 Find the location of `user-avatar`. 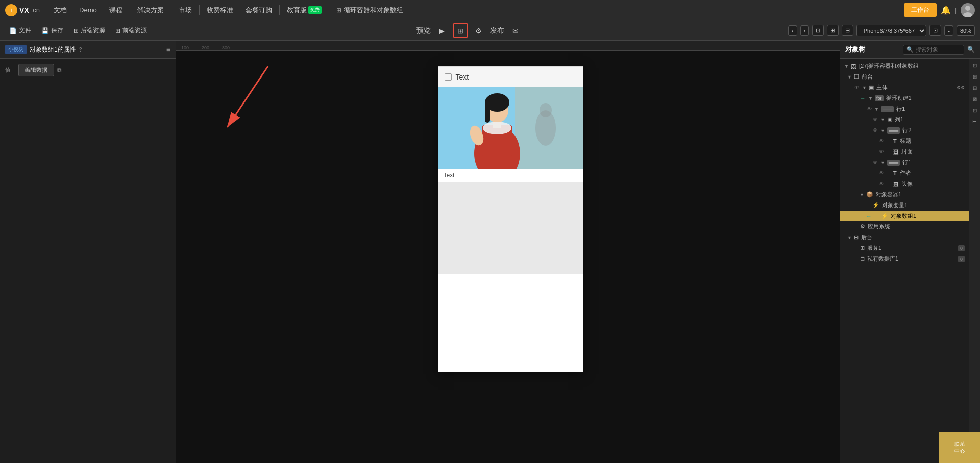

user-avatar is located at coordinates (968, 10).